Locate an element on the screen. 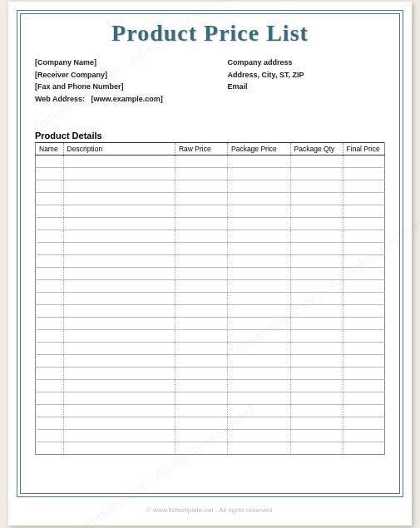 The image size is (420, 528). col-final-price: Final Price is located at coordinates (363, 148).